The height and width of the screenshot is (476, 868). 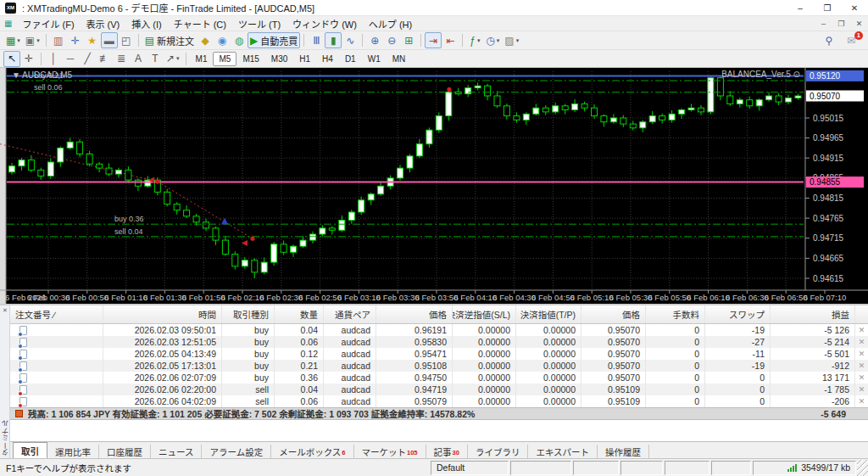 I want to click on tab-articles: 記事30, so click(x=448, y=451).